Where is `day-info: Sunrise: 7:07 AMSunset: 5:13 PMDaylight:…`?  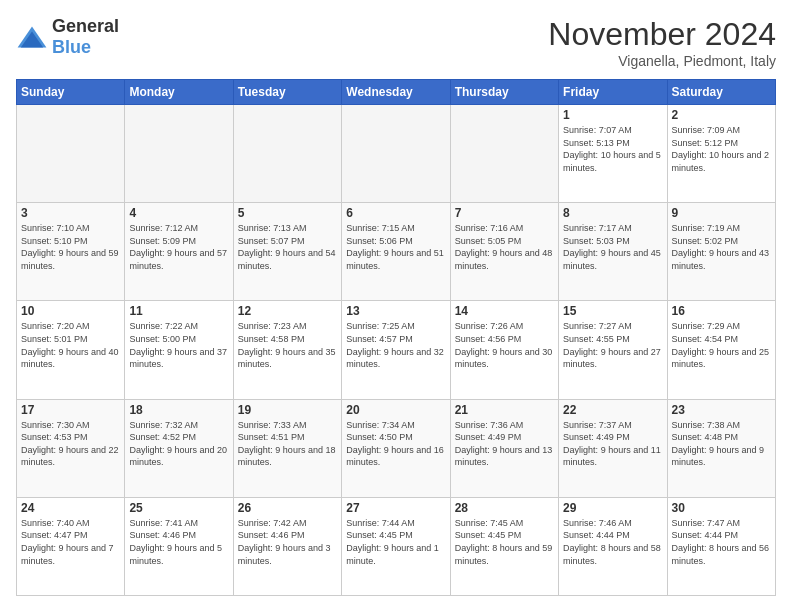 day-info: Sunrise: 7:07 AMSunset: 5:13 PMDaylight:… is located at coordinates (612, 149).